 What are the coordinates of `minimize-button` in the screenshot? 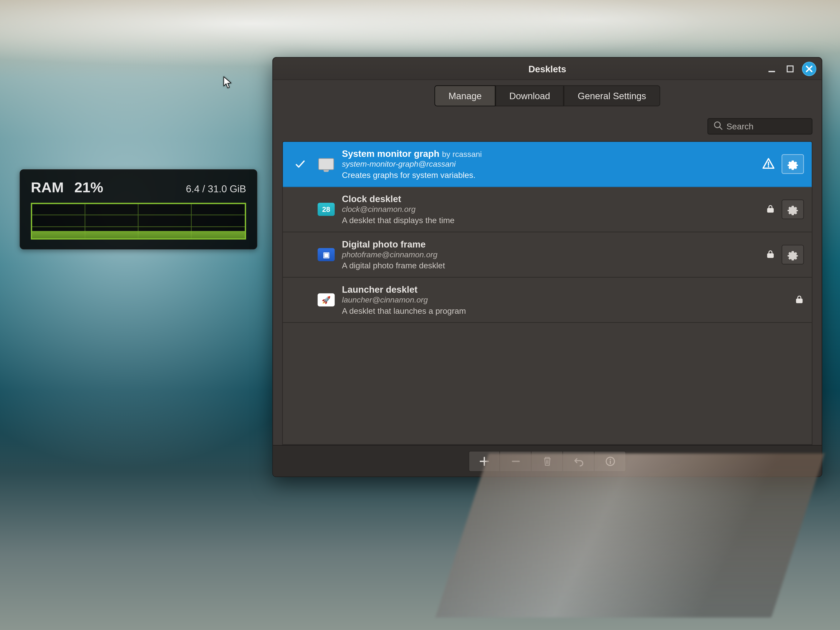 It's located at (772, 69).